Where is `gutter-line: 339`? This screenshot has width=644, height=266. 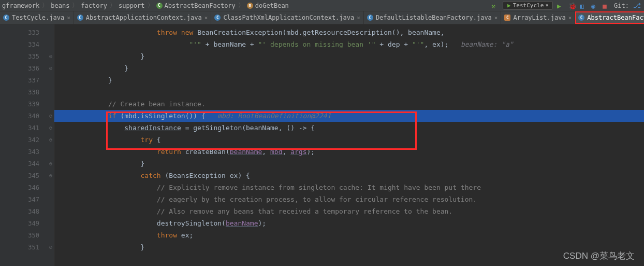 gutter-line: 339 is located at coordinates (27, 104).